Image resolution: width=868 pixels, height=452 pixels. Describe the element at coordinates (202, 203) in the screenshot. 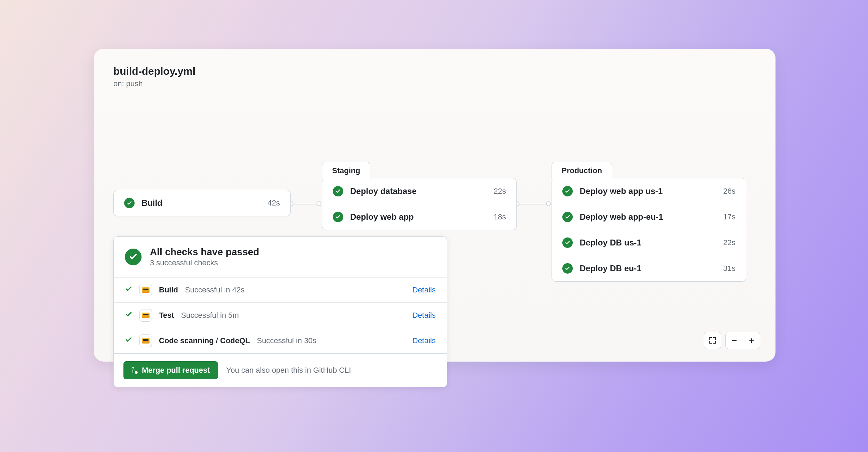

I see `job-row: Build 42s` at that location.